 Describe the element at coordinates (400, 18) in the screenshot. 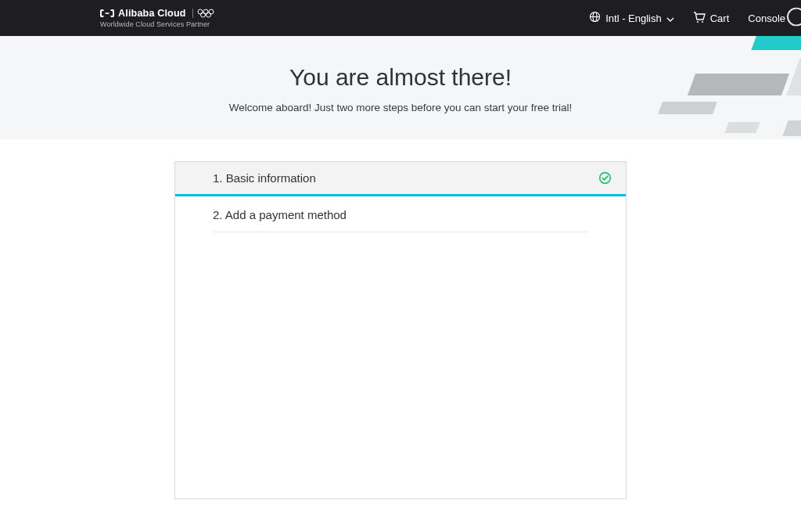

I see `topbar: Alibaba Cloud Worldwide Cloud Services P…` at that location.